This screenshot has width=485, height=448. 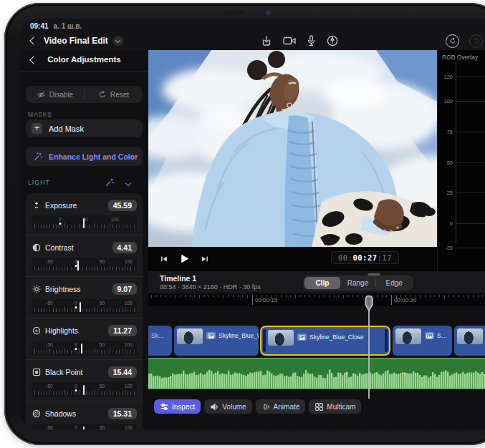 I want to click on reset-button: Reset, so click(x=113, y=94).